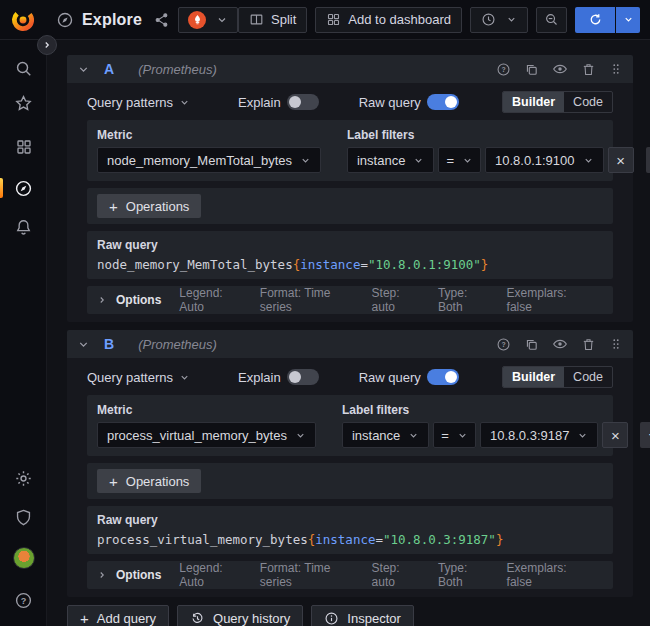 Image resolution: width=650 pixels, height=626 pixels. What do you see at coordinates (350, 575) in the screenshot?
I see `options-collapse-b: Options Legend: Auto Format: Time series…` at bounding box center [350, 575].